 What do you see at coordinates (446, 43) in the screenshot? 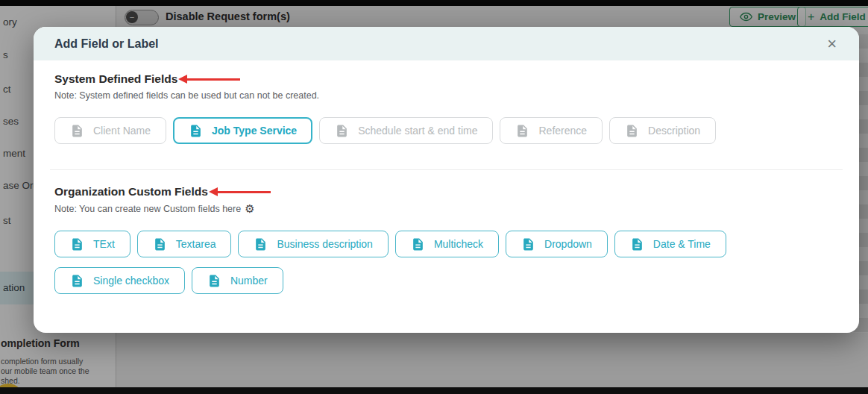
I see `modal-header: Add Field or Label ×` at bounding box center [446, 43].